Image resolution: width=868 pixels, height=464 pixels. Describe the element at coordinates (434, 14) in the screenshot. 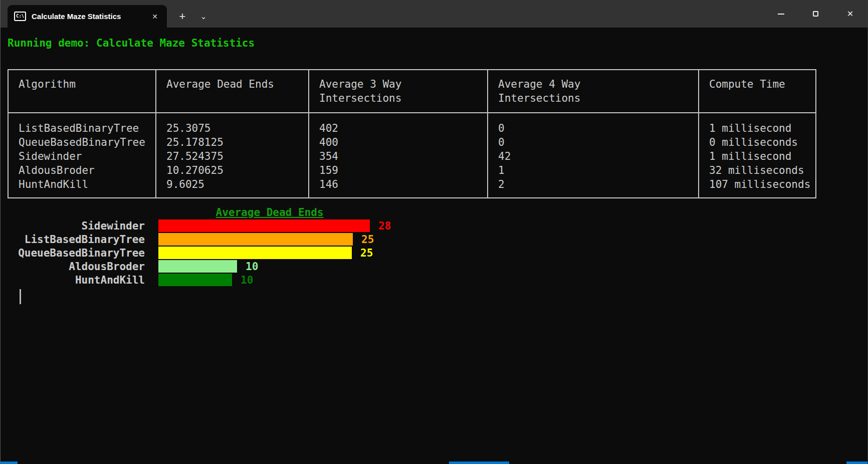

I see `title-bar: C:\ Calculate Maze Statistics ✕ + ⌄ ✕` at that location.